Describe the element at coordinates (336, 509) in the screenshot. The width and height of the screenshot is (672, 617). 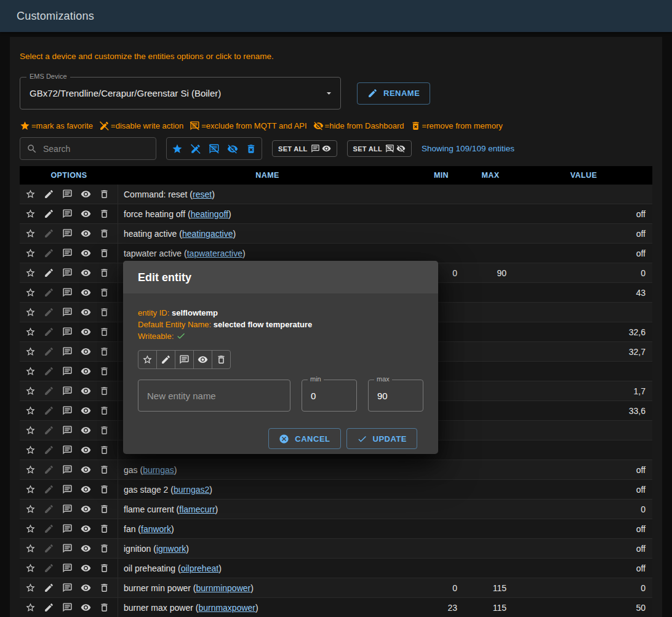
I see `table-row: flame current (flamecurr) 0` at that location.